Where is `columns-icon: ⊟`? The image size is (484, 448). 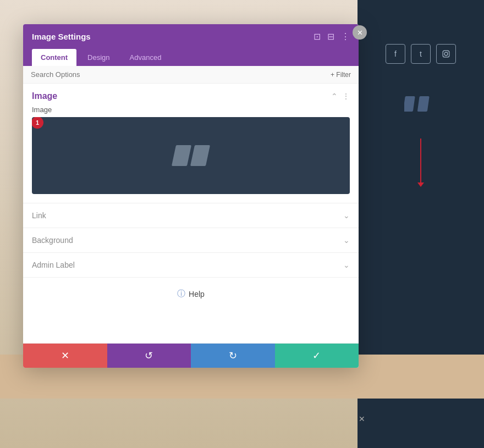
columns-icon: ⊟ is located at coordinates (331, 37).